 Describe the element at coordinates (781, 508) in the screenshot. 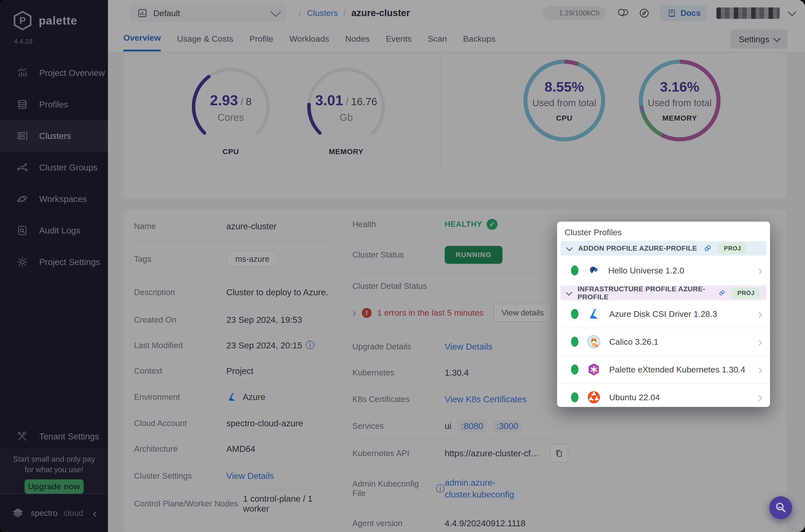

I see `search-smile-icon` at that location.